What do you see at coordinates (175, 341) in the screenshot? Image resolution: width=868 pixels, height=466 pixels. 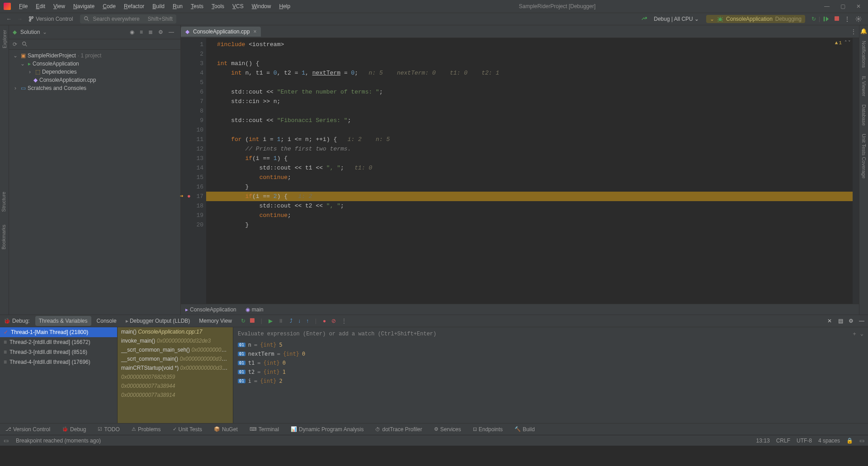 I see `frame-row: invoke_main() 0x0000000000d32de3` at bounding box center [175, 341].